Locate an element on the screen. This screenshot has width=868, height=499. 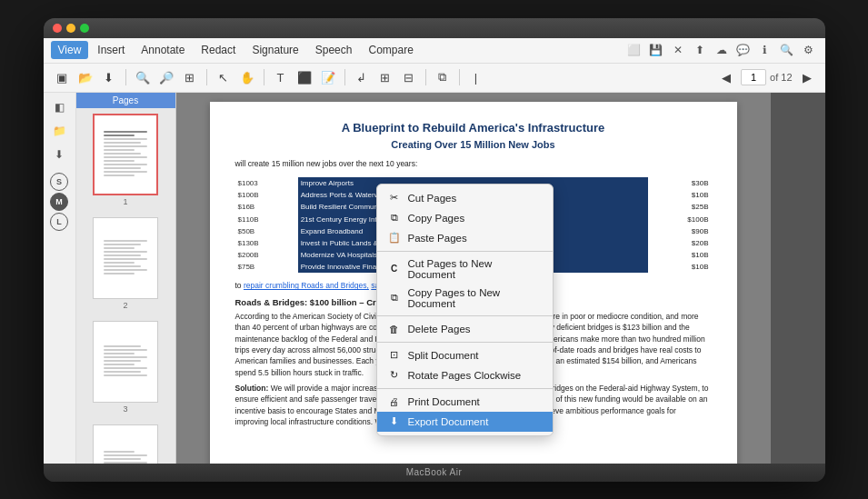
mac-model-label: MacBook Air is located at coordinates (434, 473).